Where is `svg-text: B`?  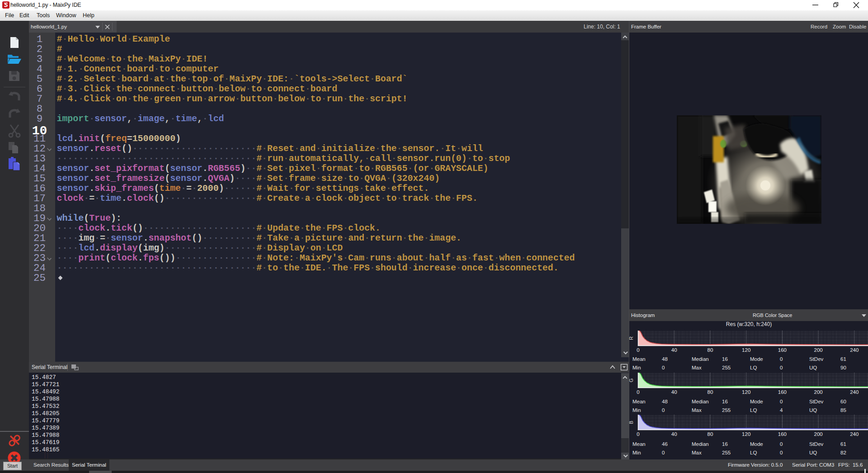 svg-text: B is located at coordinates (632, 422).